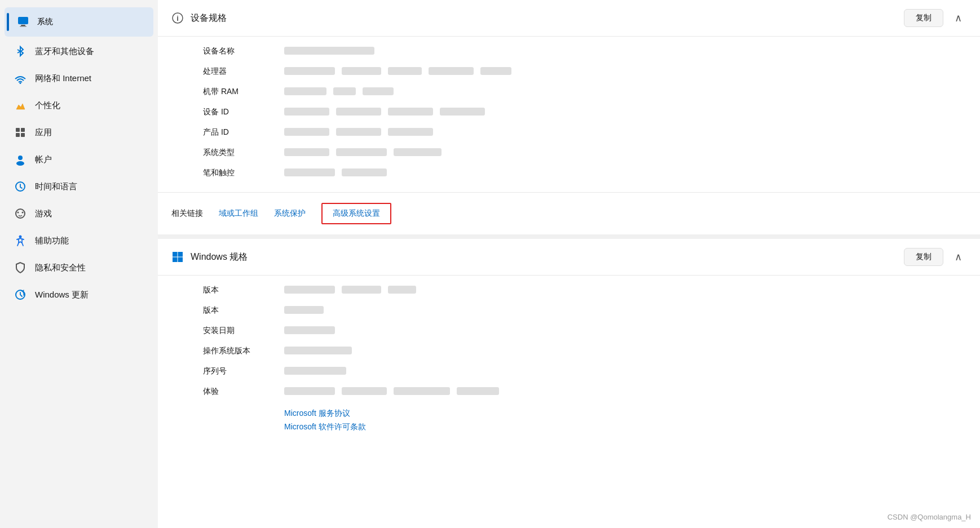  I want to click on table-row: 设备名称, so click(569, 51).